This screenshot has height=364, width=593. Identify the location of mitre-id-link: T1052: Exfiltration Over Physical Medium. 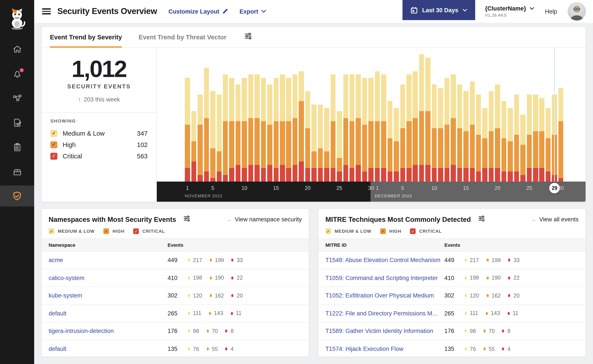
(385, 296).